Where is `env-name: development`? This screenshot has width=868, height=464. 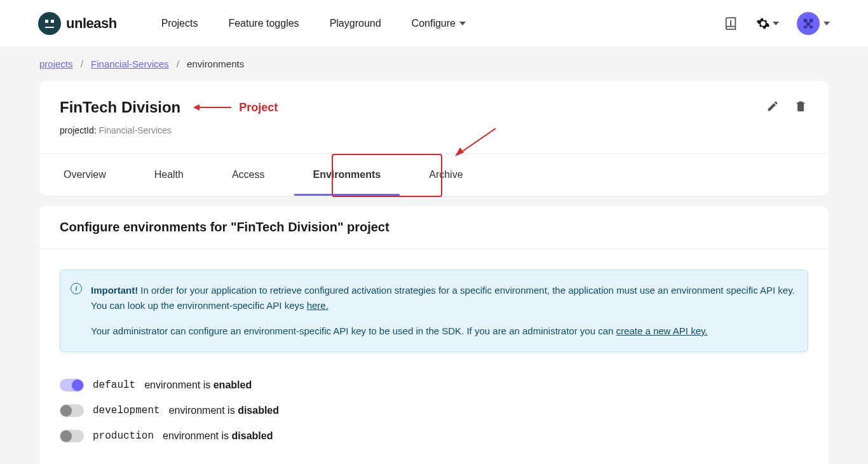 env-name: development is located at coordinates (126, 411).